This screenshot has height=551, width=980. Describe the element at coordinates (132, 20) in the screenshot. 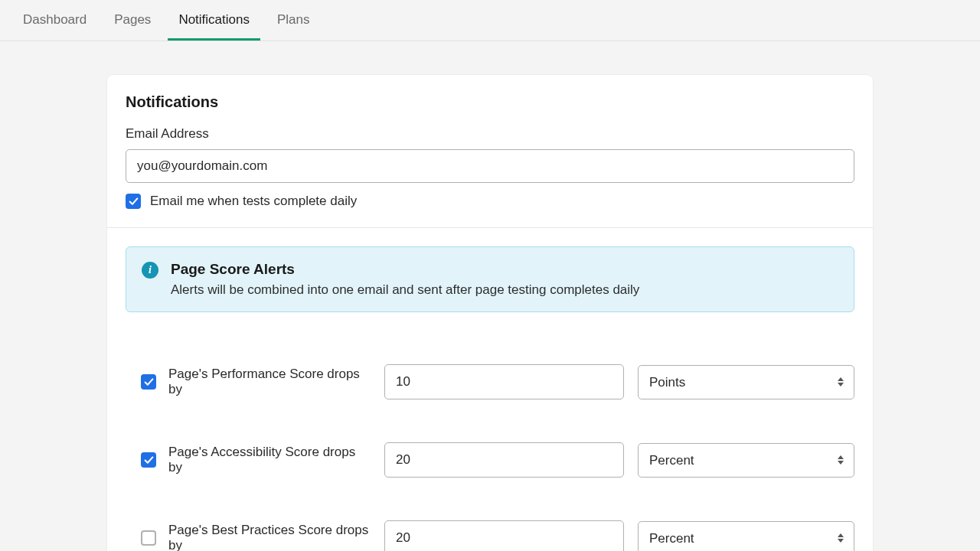

I see `tab-pages: Pages` at that location.